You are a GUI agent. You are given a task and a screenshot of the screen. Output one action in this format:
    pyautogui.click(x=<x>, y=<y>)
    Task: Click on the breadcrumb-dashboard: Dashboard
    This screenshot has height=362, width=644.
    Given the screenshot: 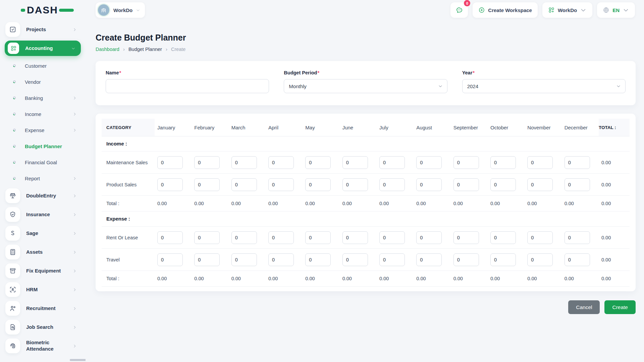 What is the action you would take?
    pyautogui.click(x=107, y=49)
    